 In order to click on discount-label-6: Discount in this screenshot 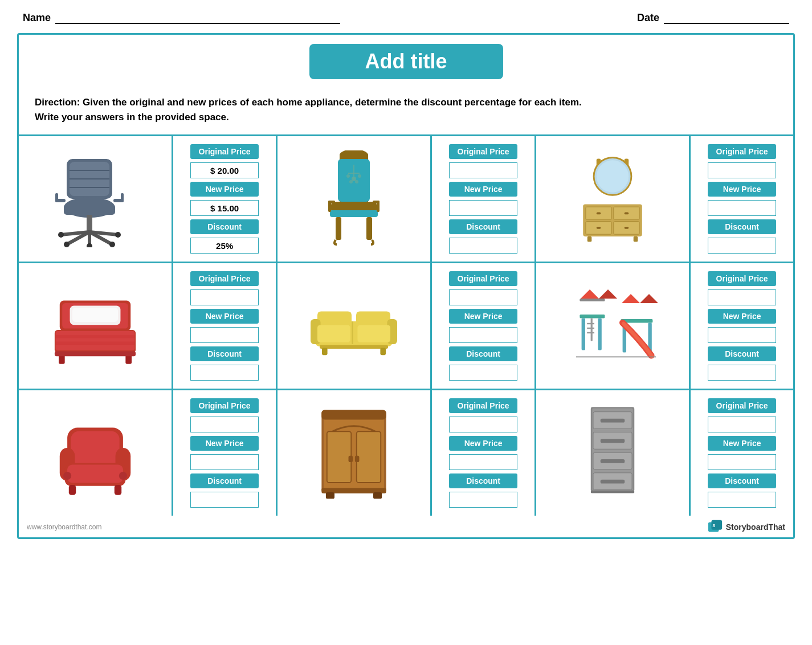, I will do `click(742, 354)`.